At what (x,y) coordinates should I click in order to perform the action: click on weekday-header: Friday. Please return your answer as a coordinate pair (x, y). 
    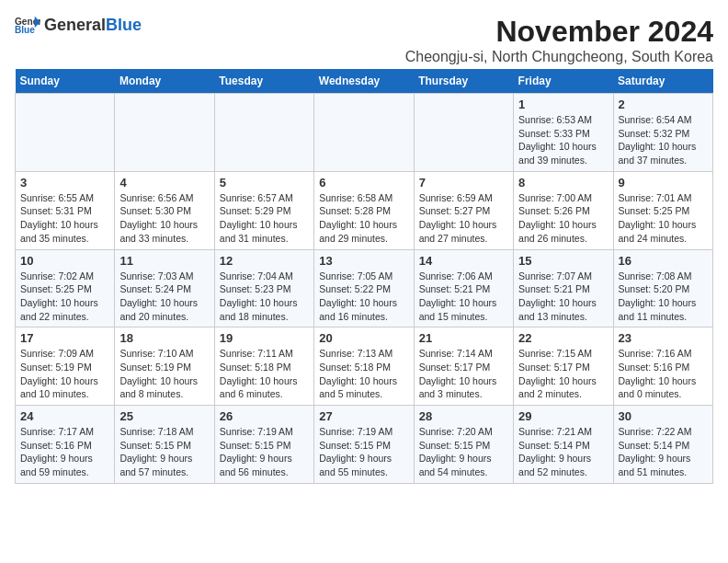
    Looking at the image, I should click on (563, 81).